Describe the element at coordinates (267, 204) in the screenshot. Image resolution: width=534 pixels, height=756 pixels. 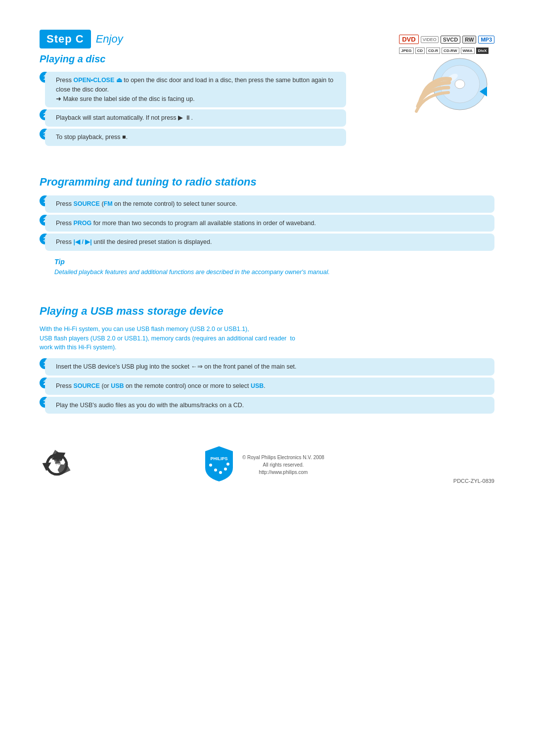
I see `radio-step-1: 1 Press SOURCE (FM on the remote control…` at that location.